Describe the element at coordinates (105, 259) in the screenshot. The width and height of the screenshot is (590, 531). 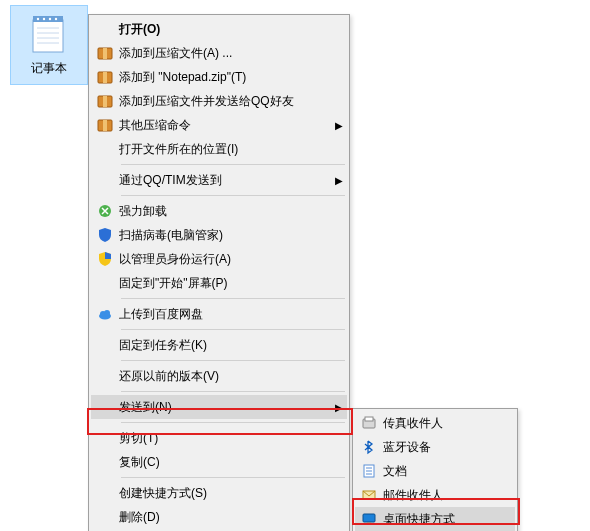
I see `admin-shield-icon` at that location.